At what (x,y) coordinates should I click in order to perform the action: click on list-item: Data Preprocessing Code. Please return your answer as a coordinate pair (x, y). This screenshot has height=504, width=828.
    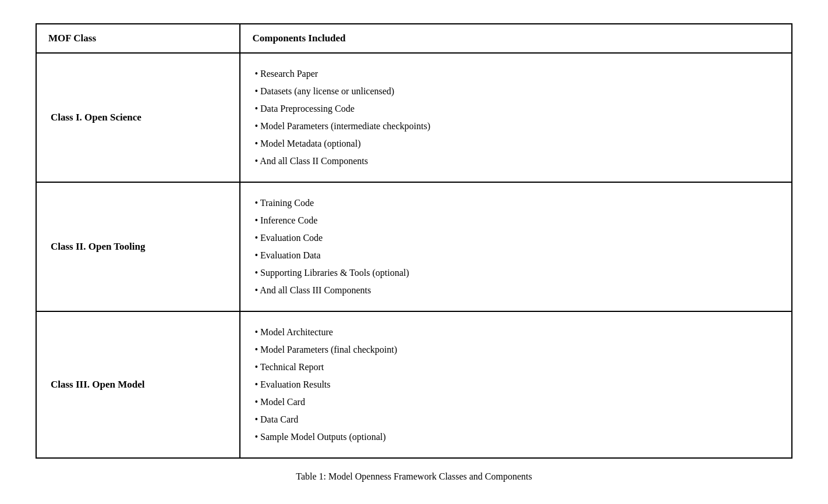
    Looking at the image, I should click on (516, 109).